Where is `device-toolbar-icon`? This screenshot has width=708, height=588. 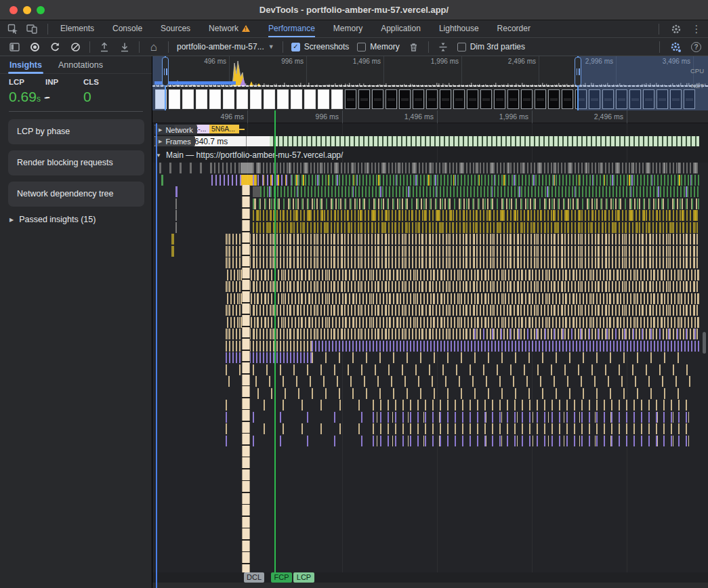
device-toolbar-icon is located at coordinates (32, 29).